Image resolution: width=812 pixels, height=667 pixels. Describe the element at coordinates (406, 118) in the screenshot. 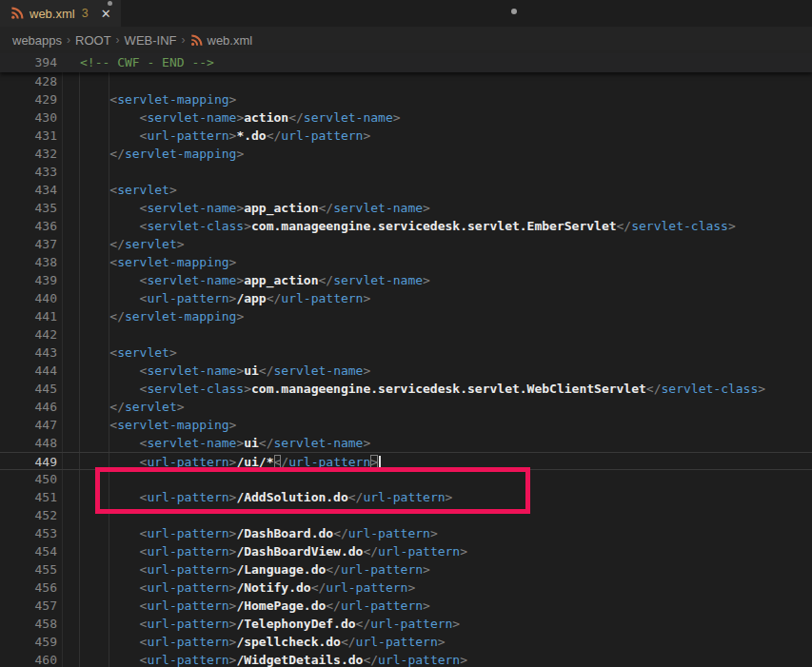

I see `code-line-430: 430 <servlet-name>action</servlet-name>` at that location.